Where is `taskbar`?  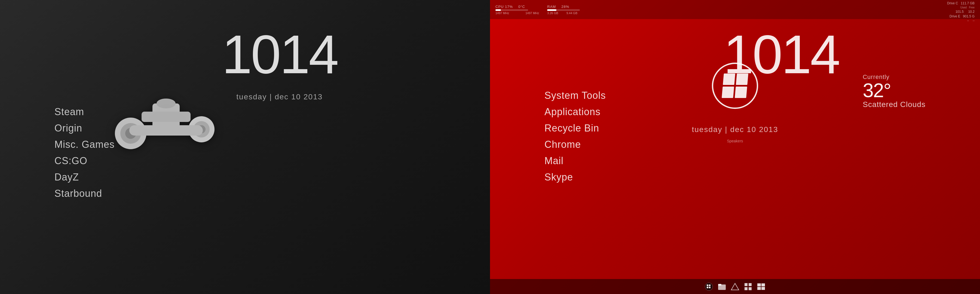 taskbar is located at coordinates (735, 287).